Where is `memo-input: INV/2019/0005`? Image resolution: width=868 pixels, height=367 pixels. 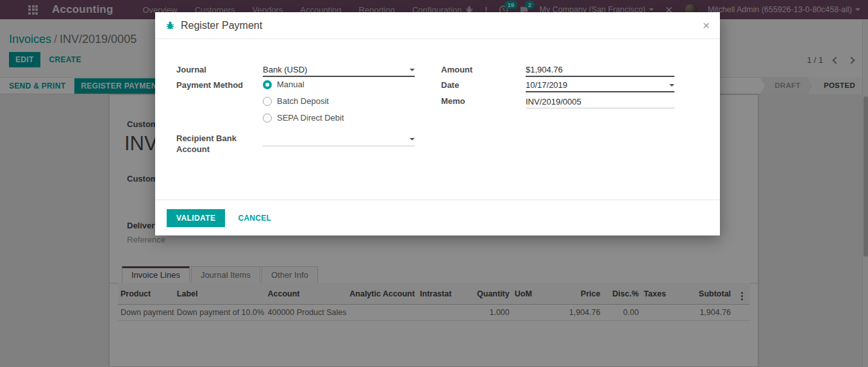 memo-input: INV/2019/0005 is located at coordinates (600, 101).